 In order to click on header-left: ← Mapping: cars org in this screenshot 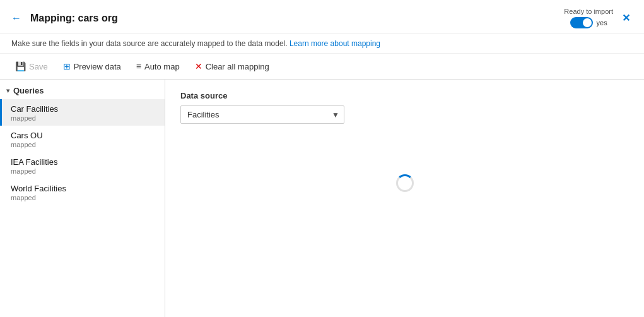, I will do `click(63, 18)`.